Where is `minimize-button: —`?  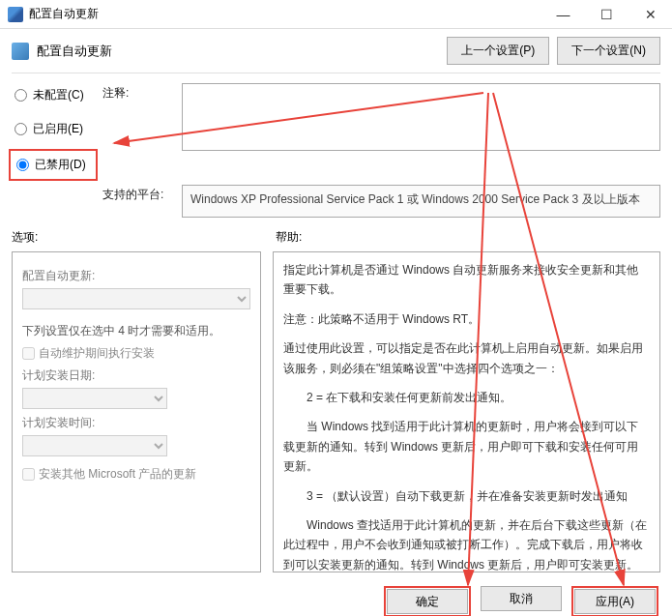
minimize-button: — is located at coordinates (563, 15).